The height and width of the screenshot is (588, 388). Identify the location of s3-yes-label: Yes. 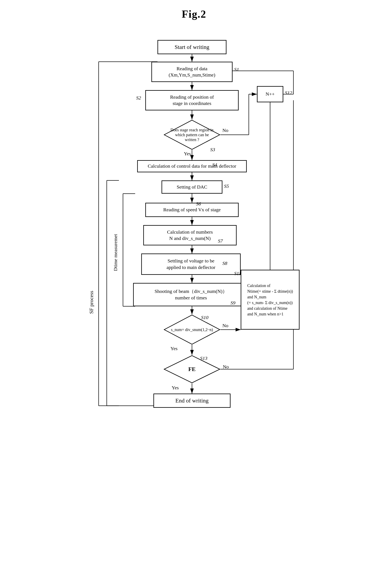
(188, 154).